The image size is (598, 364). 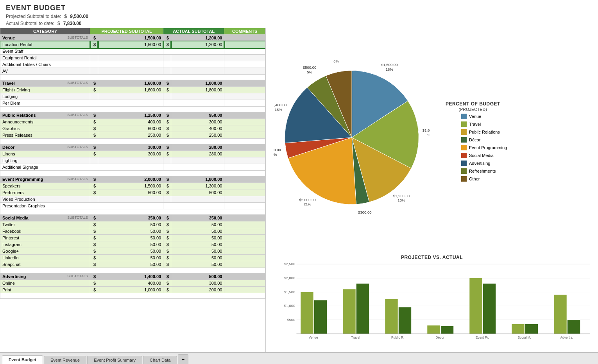 I want to click on legend-item: Travel, so click(x=484, y=124).